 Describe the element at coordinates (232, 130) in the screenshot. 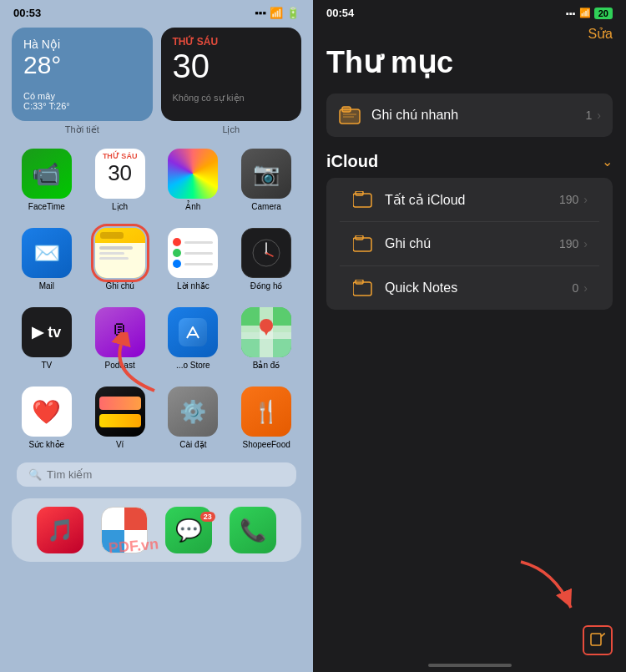

I see `calendar-label: Lịch` at that location.